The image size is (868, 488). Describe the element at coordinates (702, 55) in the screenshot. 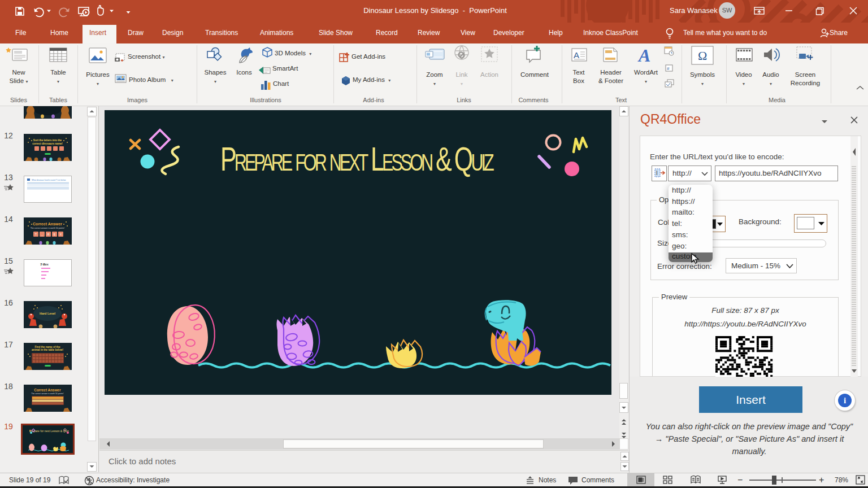

I see `svg-text: Ω` at that location.